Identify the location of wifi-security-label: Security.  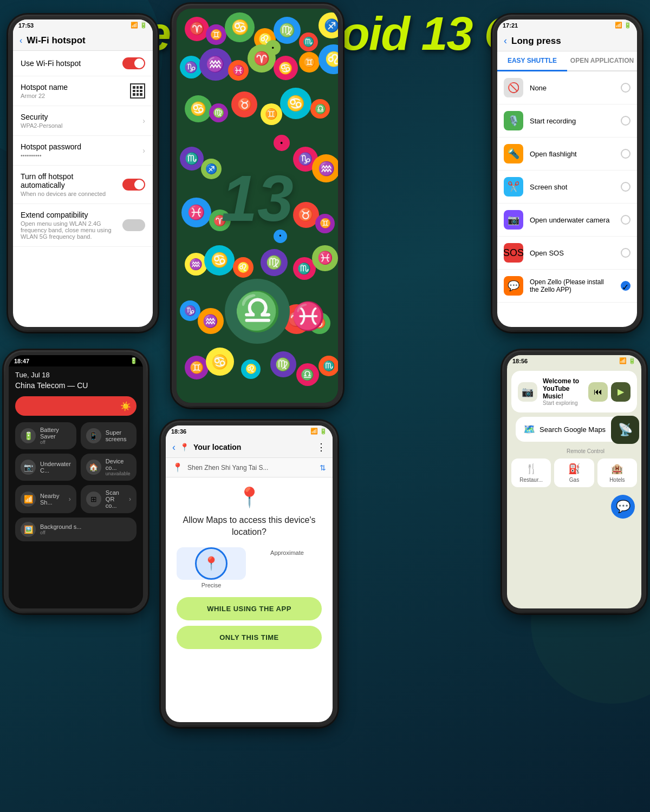
(41, 117).